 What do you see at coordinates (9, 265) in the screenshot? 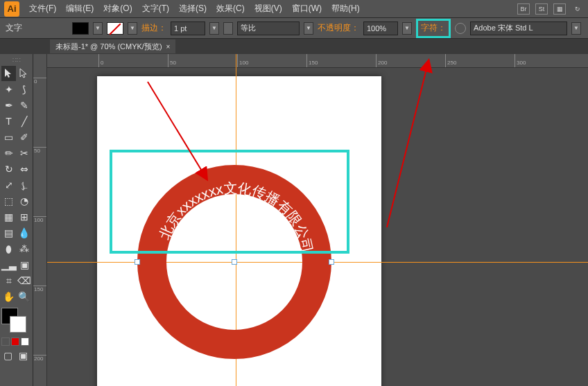
I see `column-graph-tool: ▁▃` at bounding box center [9, 265].